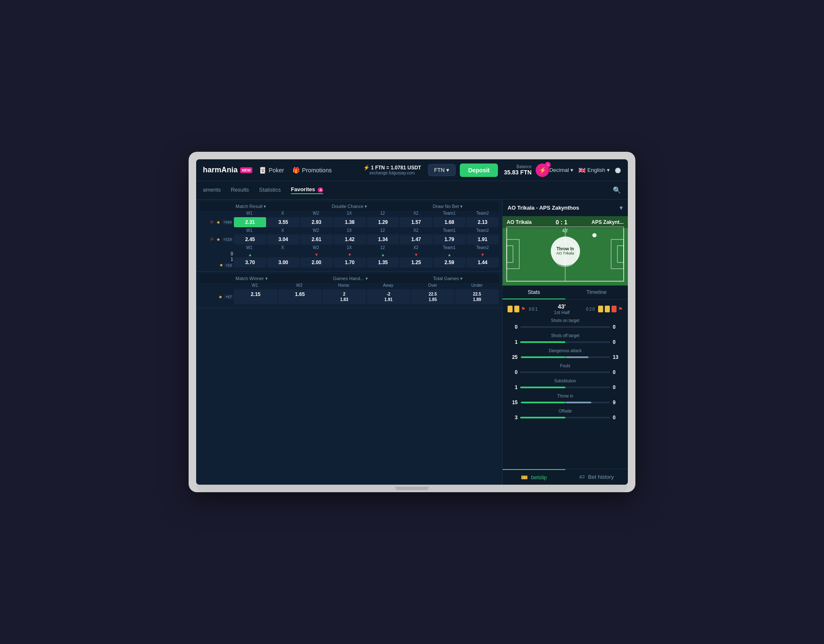 This screenshot has height=644, width=824. What do you see at coordinates (256, 297) in the screenshot?
I see `cell-s2-w1: 2.15` at bounding box center [256, 297].